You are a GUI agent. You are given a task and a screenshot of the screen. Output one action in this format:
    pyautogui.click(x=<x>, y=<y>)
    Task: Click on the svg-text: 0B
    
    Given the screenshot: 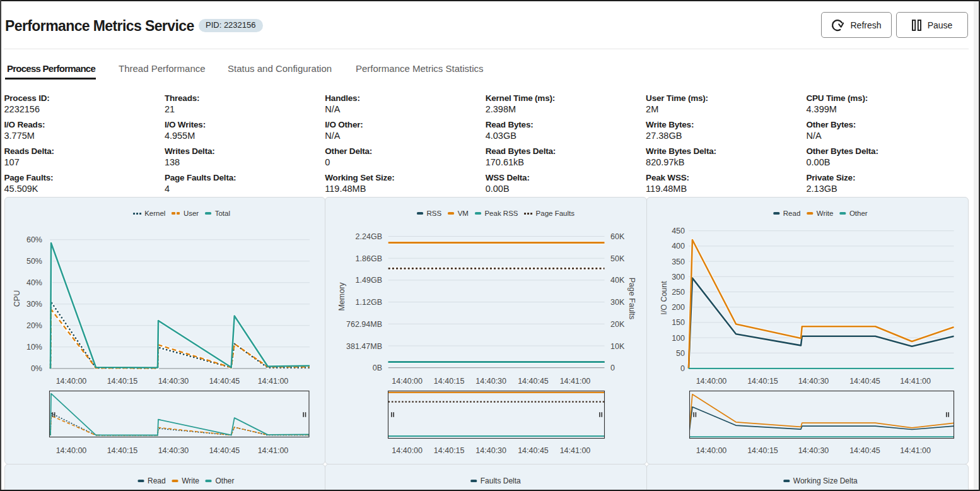 What is the action you would take?
    pyautogui.click(x=377, y=368)
    